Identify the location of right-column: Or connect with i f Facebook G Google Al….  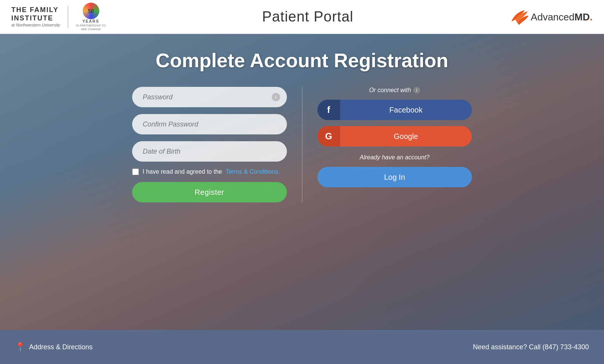
(387, 145).